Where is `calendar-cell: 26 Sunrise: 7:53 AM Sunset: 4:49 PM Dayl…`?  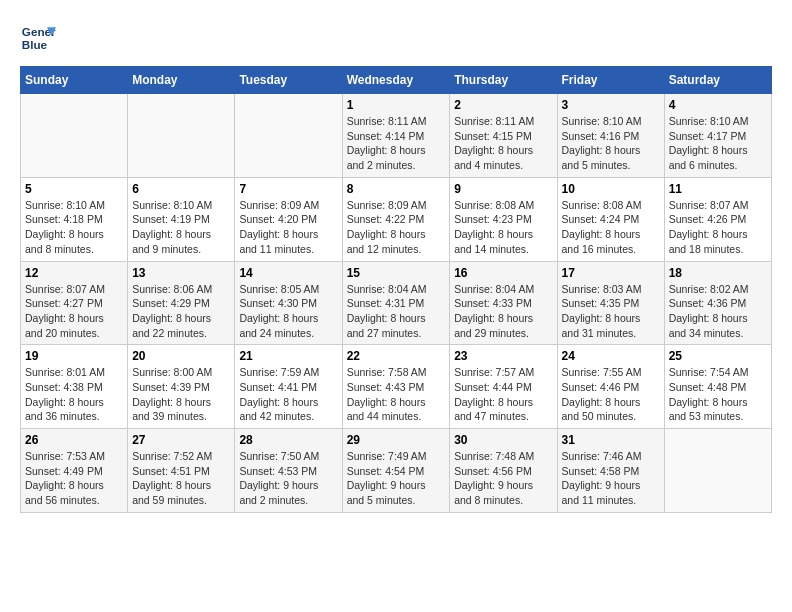 calendar-cell: 26 Sunrise: 7:53 AM Sunset: 4:49 PM Dayl… is located at coordinates (74, 471).